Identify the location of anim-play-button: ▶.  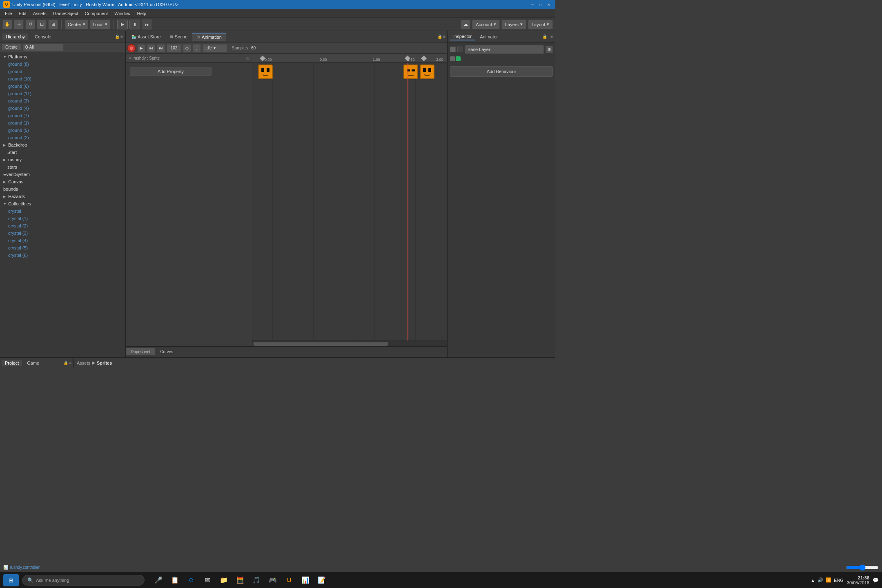
(141, 48).